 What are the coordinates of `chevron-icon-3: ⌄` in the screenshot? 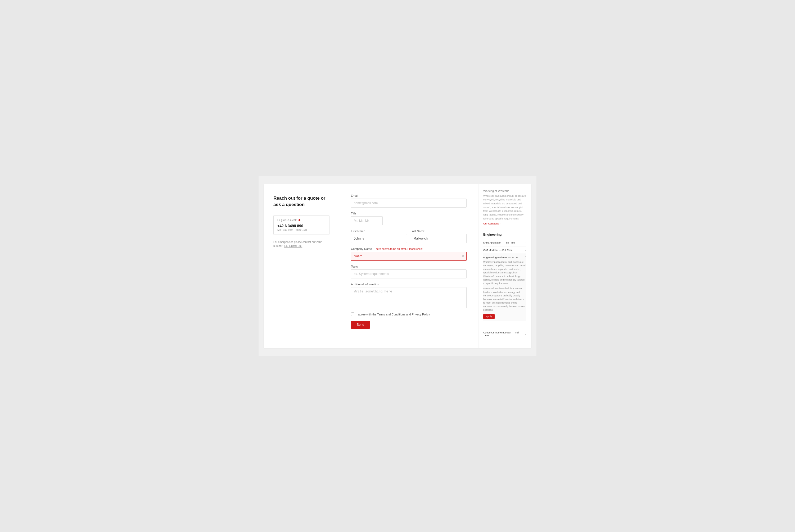 It's located at (525, 257).